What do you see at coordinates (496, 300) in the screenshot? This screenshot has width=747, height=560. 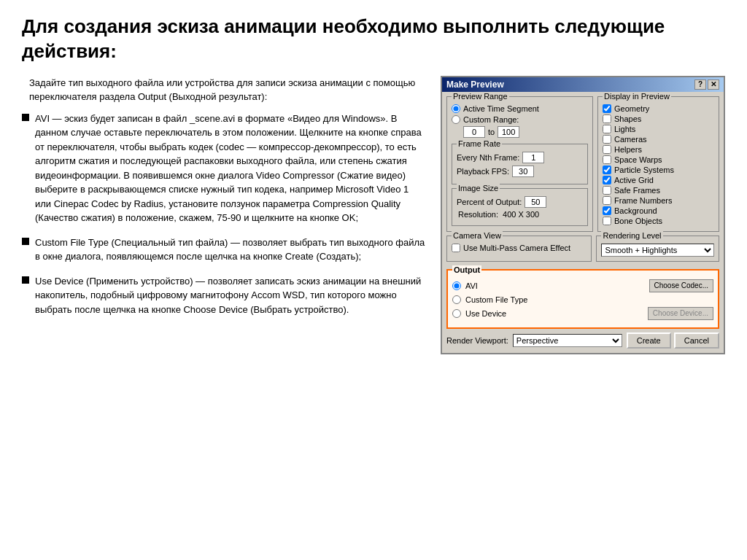 I see `custom-file-label: Custom File Type` at bounding box center [496, 300].